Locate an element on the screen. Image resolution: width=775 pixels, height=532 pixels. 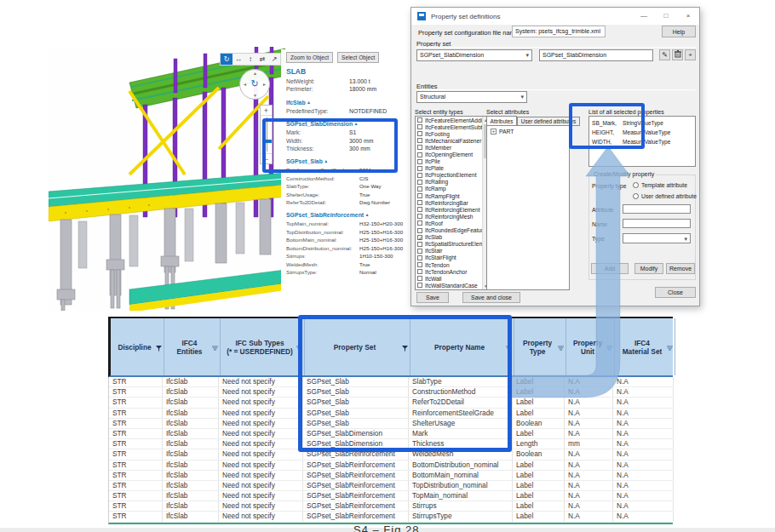
entity-type-item: IfcRampFlight is located at coordinates (450, 196).